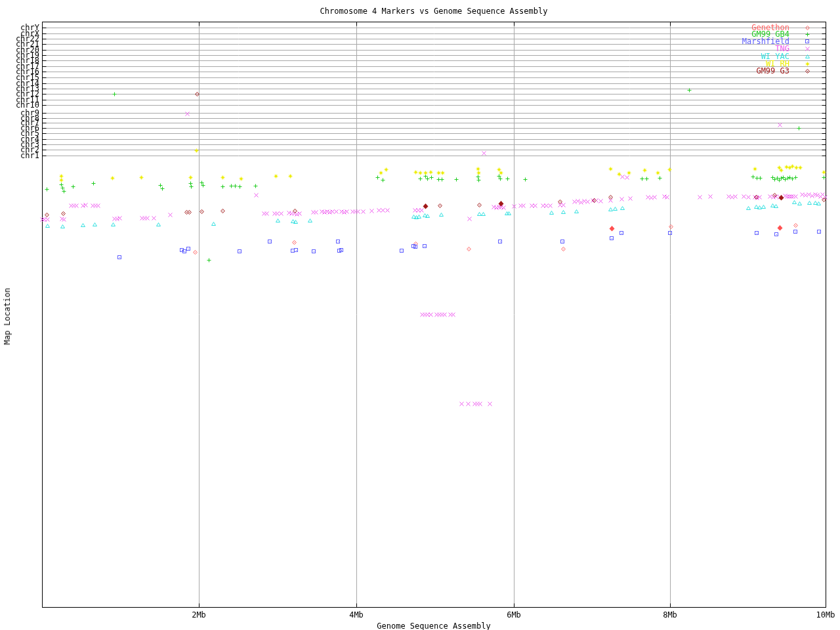 This screenshot has width=840, height=630. I want to click on legend-entry-gm99-g3: GM99 G3, so click(773, 71).